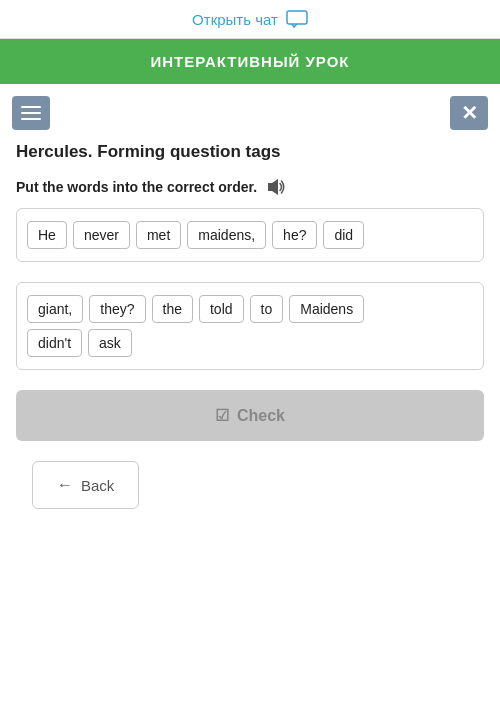 The image size is (500, 718). Describe the element at coordinates (469, 113) in the screenshot. I see `close-button: ✕` at that location.